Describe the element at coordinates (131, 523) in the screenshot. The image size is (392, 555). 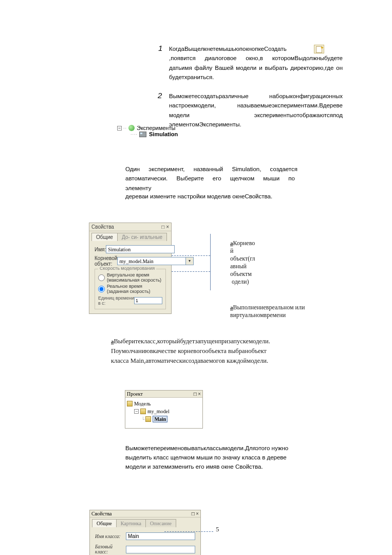
I see `tab-image: Картинка` at that location.